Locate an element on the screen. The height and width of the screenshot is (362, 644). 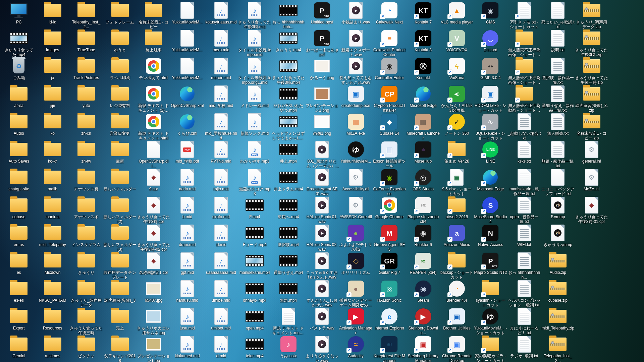
desktop-icon: まにまにわーるど！.txt is located at coordinates (524, 321).